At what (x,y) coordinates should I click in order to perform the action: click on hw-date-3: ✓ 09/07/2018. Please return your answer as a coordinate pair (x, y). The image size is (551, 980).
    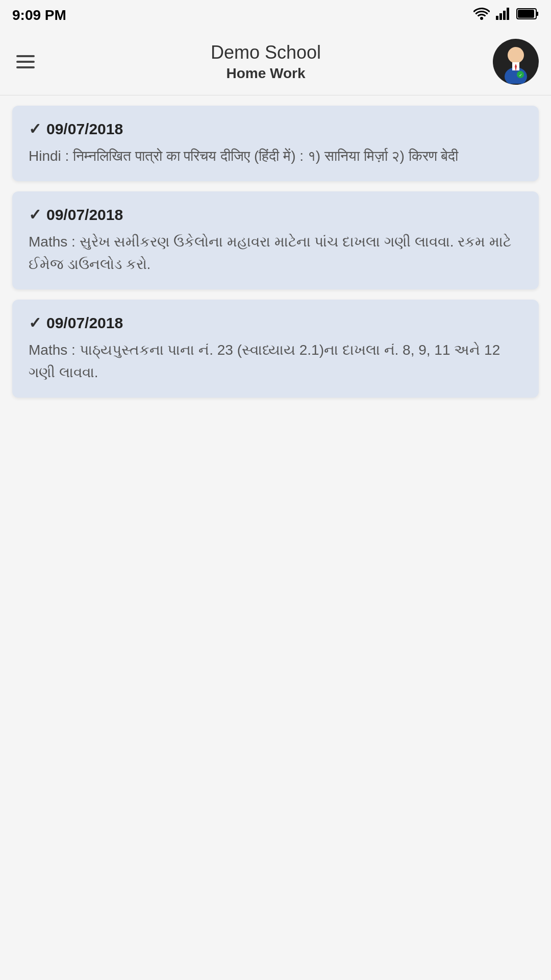
    Looking at the image, I should click on (276, 323).